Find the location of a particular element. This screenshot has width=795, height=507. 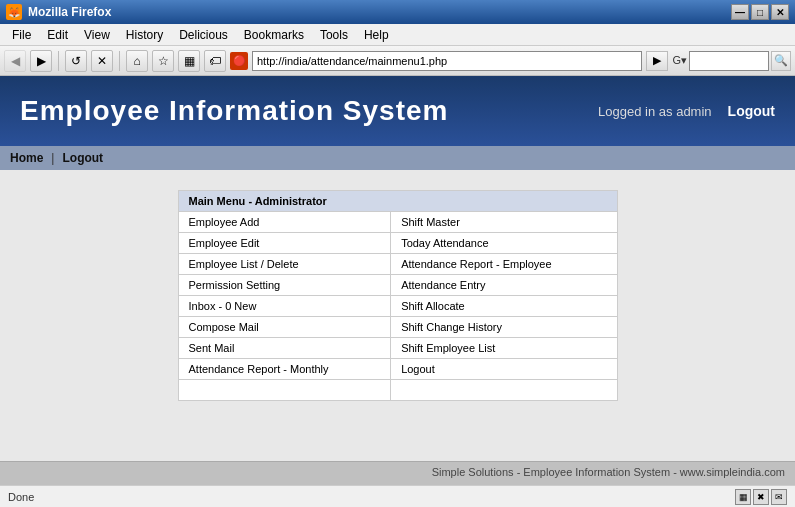

menu-item-inbox: Inbox - 0 New is located at coordinates (284, 306).